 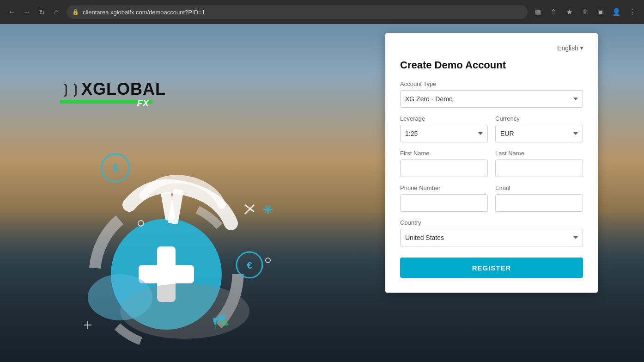 I want to click on cast-button: ▦, so click(x=538, y=12).